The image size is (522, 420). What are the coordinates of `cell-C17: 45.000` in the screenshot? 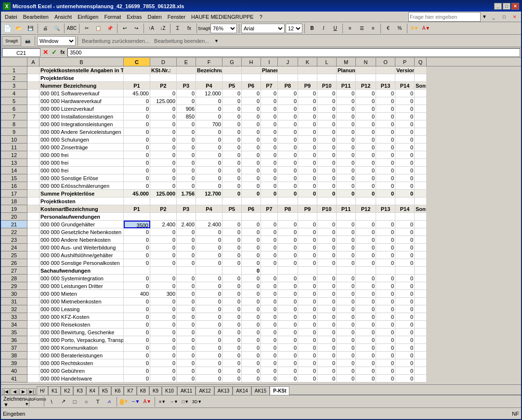 It's located at (137, 194).